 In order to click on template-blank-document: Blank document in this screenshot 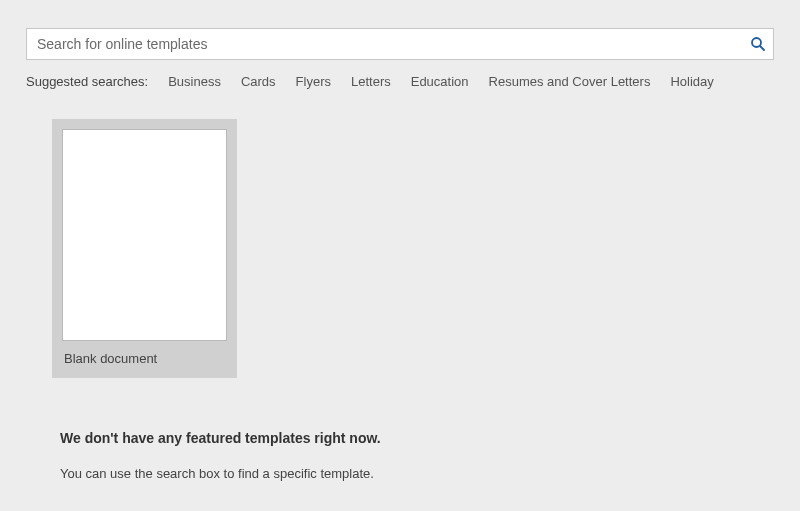, I will do `click(144, 248)`.